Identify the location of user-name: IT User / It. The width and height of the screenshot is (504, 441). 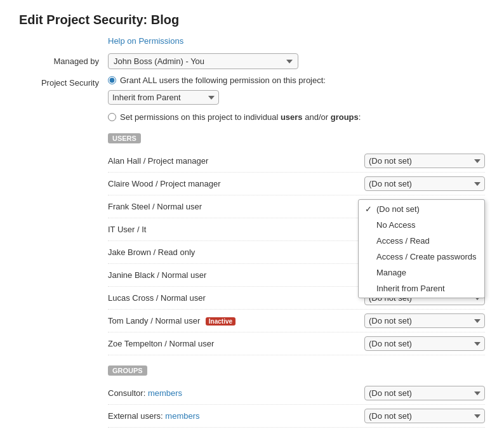
(236, 230).